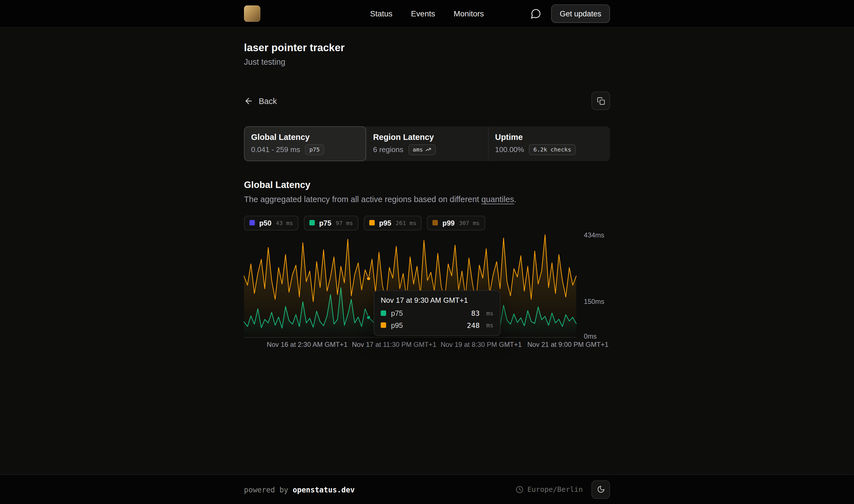 The width and height of the screenshot is (854, 504). What do you see at coordinates (260, 101) in the screenshot?
I see `back-link: Back` at bounding box center [260, 101].